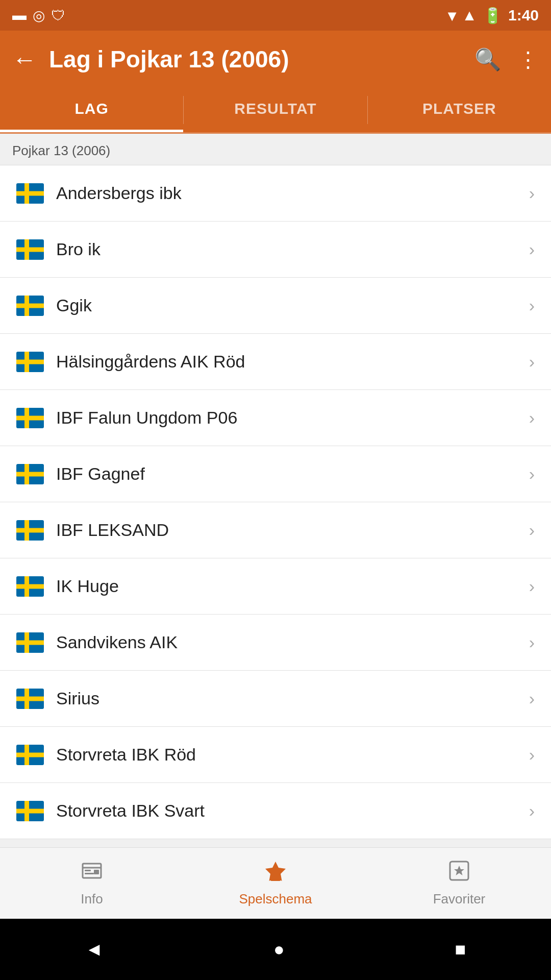 This screenshot has width=551, height=980. Describe the element at coordinates (528, 59) in the screenshot. I see `more-options-button: ⋮` at that location.